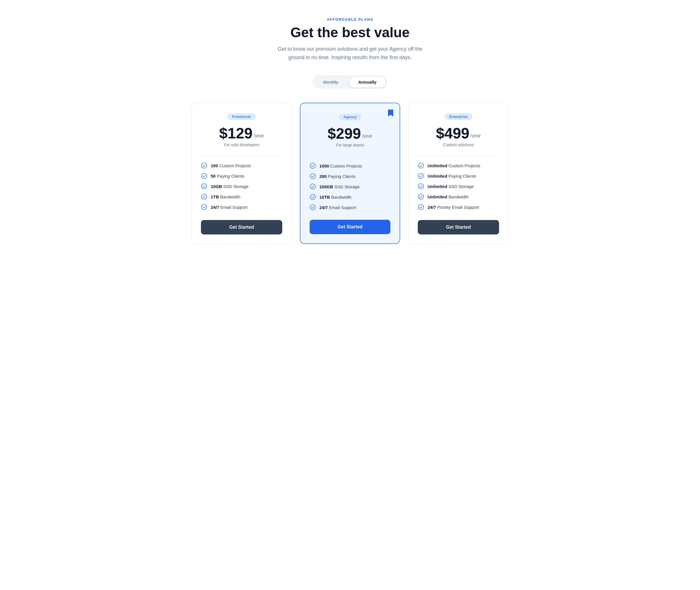 Image resolution: width=700 pixels, height=590 pixels. I want to click on feature-text-freelancer-2: 10GB SSD Storage, so click(229, 187).